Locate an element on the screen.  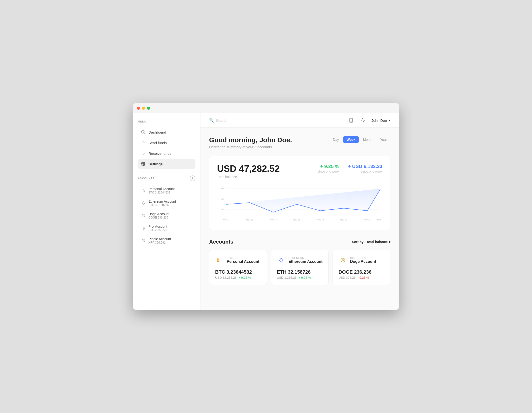
stat-usd-value: + USD 6,132.23 is located at coordinates (365, 166).